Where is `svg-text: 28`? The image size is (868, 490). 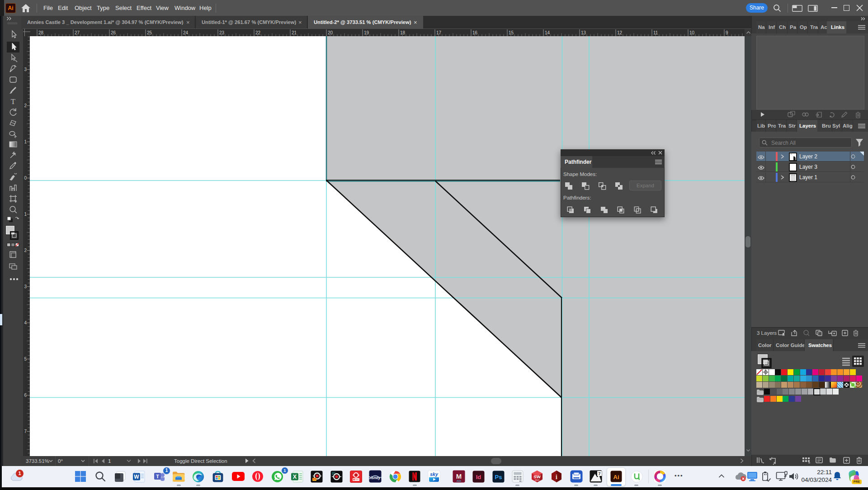
svg-text: 28 is located at coordinates (41, 33).